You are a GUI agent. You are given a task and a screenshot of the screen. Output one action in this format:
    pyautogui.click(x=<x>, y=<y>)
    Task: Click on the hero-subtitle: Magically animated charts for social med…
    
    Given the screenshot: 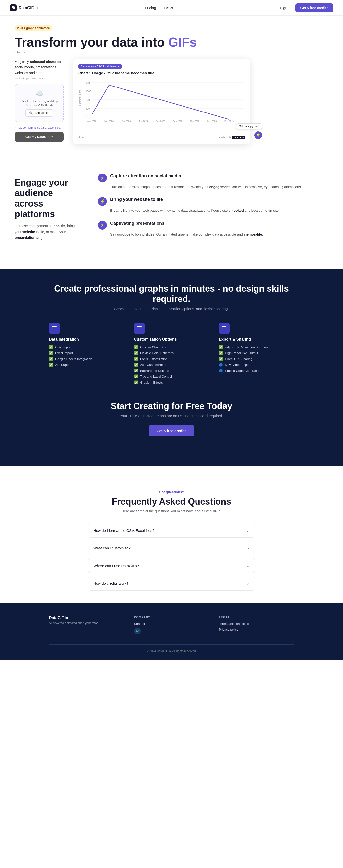 What is the action you would take?
    pyautogui.click(x=39, y=67)
    